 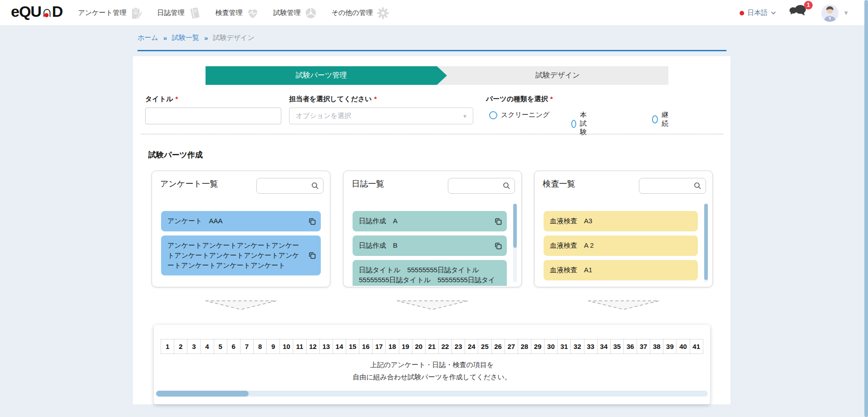 What do you see at coordinates (326, 347) in the screenshot?
I see `slot-number-cell: 13` at bounding box center [326, 347].